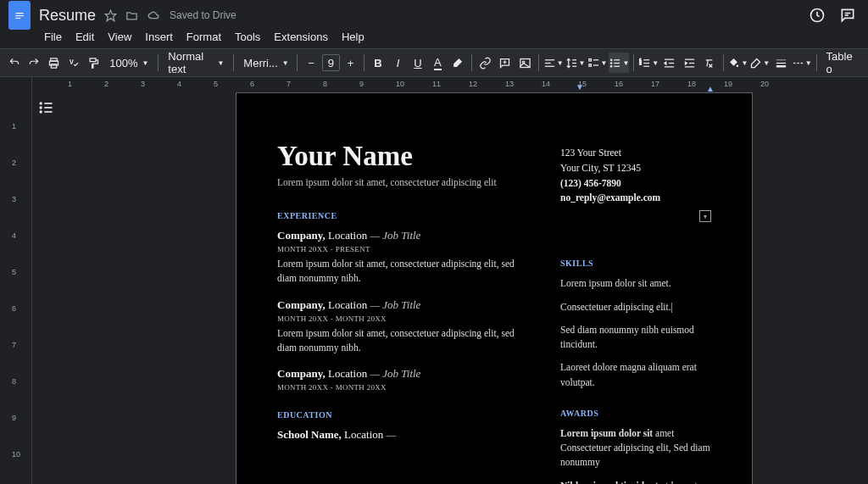 Image resolution: width=868 pixels, height=484 pixels. I want to click on insert-image-icon, so click(524, 63).